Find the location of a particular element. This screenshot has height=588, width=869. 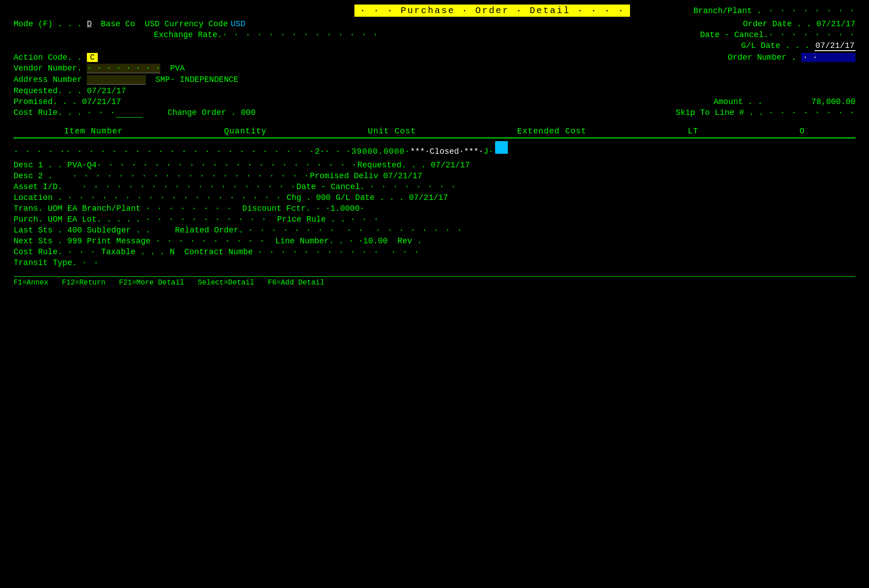

chg-spacer is located at coordinates (313, 198).